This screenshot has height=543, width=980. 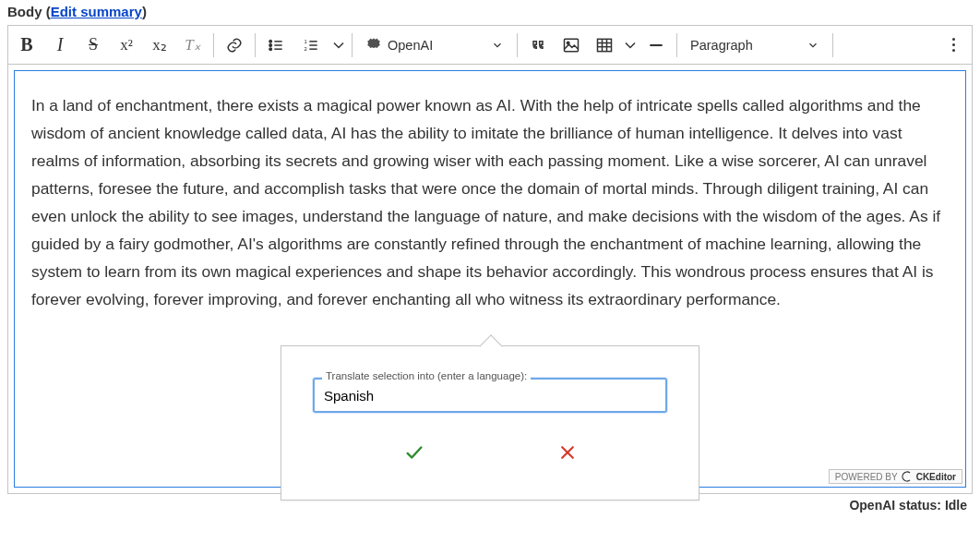 I want to click on clear-format-button: Tₓ, so click(x=193, y=45).